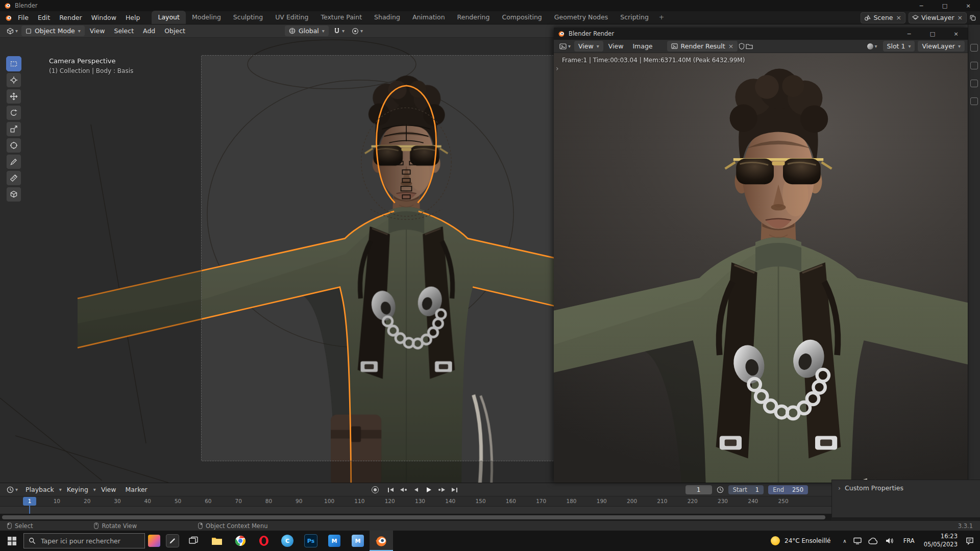  Describe the element at coordinates (883, 18) in the screenshot. I see `scene-selector: Scene ×` at that location.